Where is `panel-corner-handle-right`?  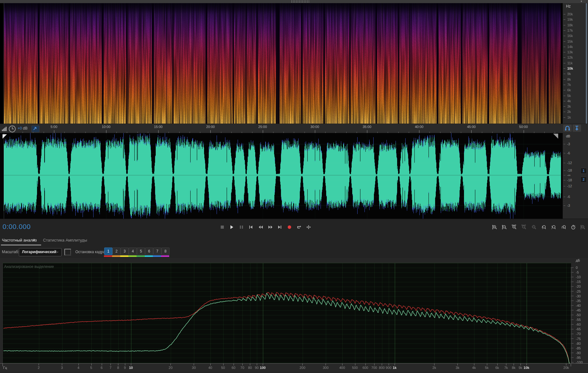
panel-corner-handle-right is located at coordinates (556, 136).